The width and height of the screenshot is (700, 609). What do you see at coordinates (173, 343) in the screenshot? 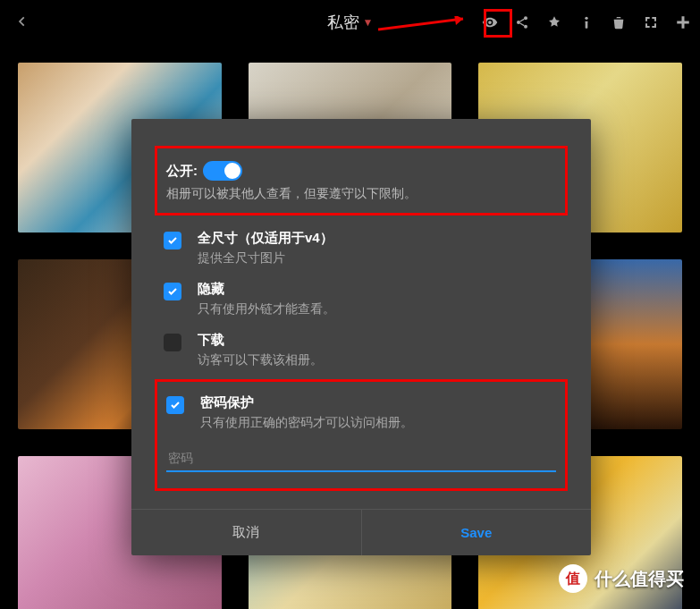
I see `checkbox-download` at bounding box center [173, 343].